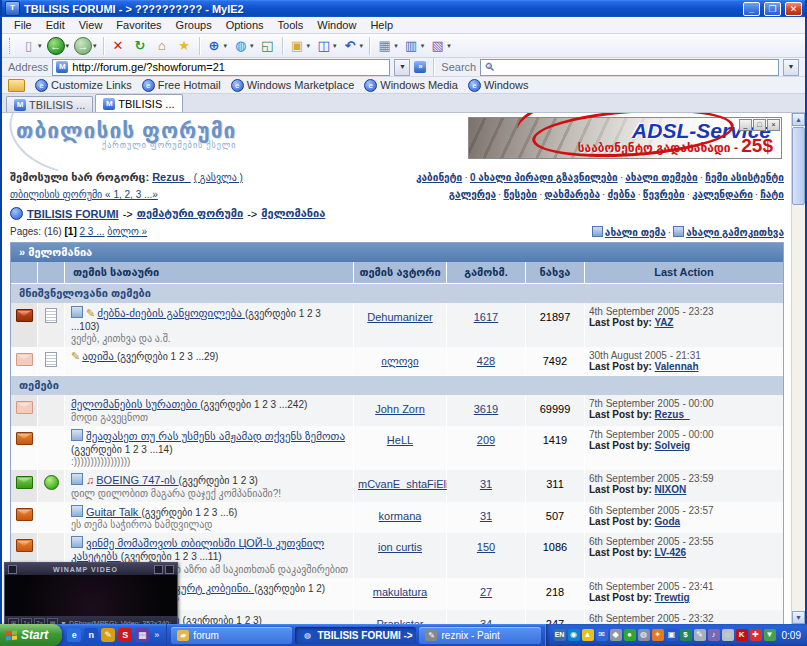  I want to click on topic-replies-link: 428, so click(486, 361).